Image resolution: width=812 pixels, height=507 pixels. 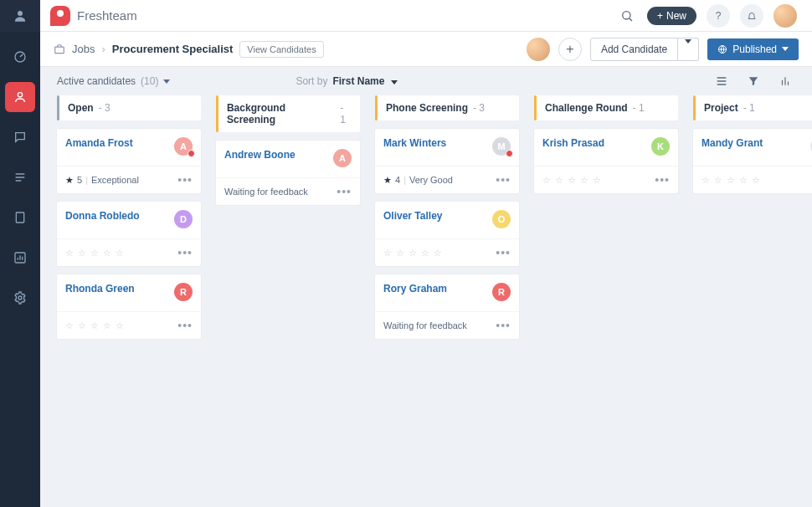 What do you see at coordinates (606, 161) in the screenshot?
I see `candidate-card: Krish PrasadK☆ ☆ ☆ ☆ ☆•••` at bounding box center [606, 161].